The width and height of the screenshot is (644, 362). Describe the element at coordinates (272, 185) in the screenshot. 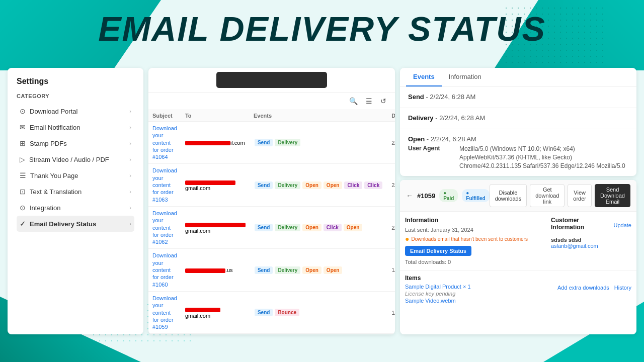

I see `table-row: Download your content for order #1063 gm…` at that location.